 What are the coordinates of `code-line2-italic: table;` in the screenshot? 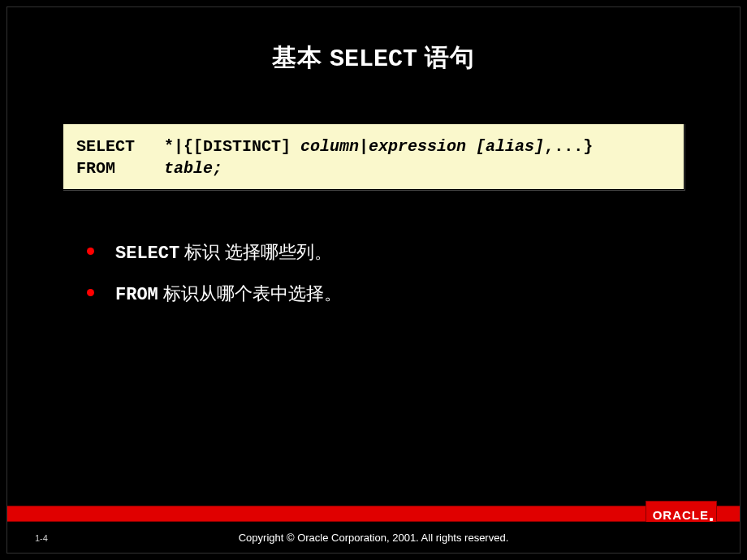 It's located at (193, 169).